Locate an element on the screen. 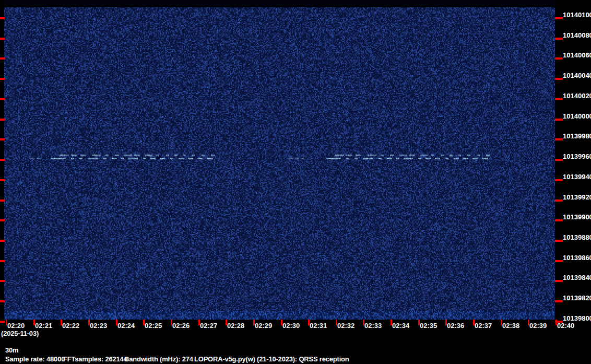  time-label: 02:28 is located at coordinates (236, 326).